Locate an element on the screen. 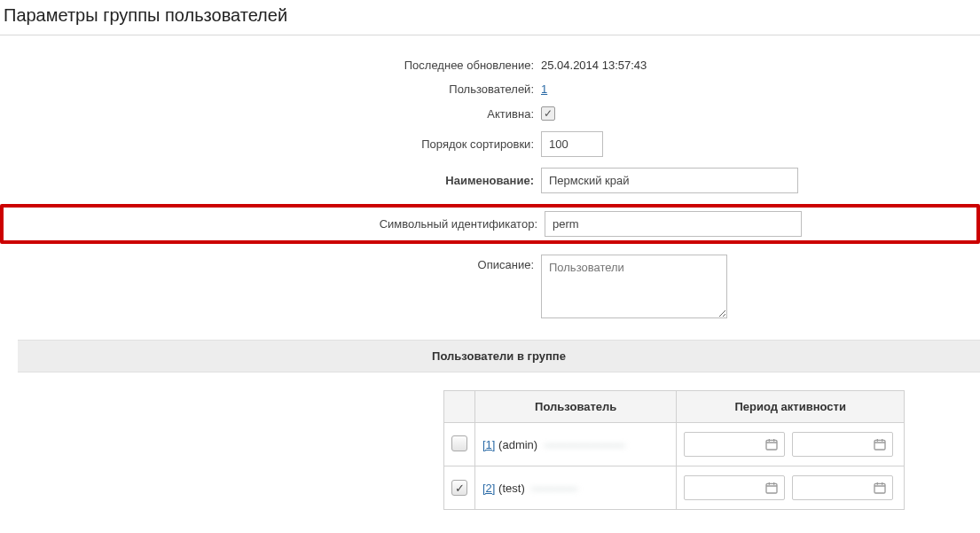 The width and height of the screenshot is (980, 533). col-user: Пользователь is located at coordinates (576, 407).